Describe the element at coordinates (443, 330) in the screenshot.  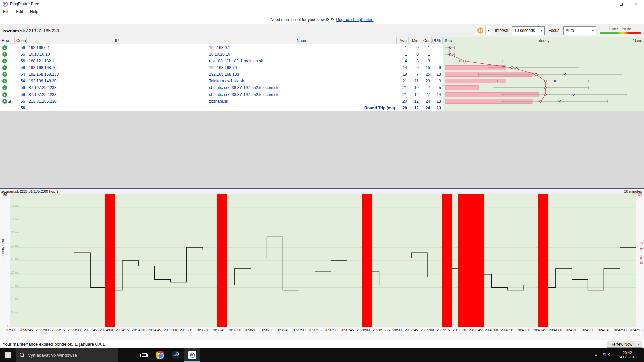
I see `time-tick-label: 20:39:15` at that location.